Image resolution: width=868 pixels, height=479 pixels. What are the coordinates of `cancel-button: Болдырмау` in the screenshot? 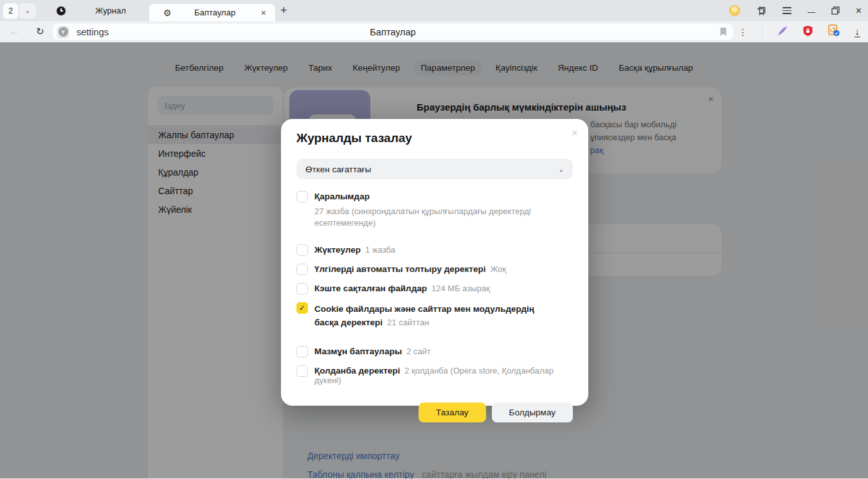 It's located at (532, 413).